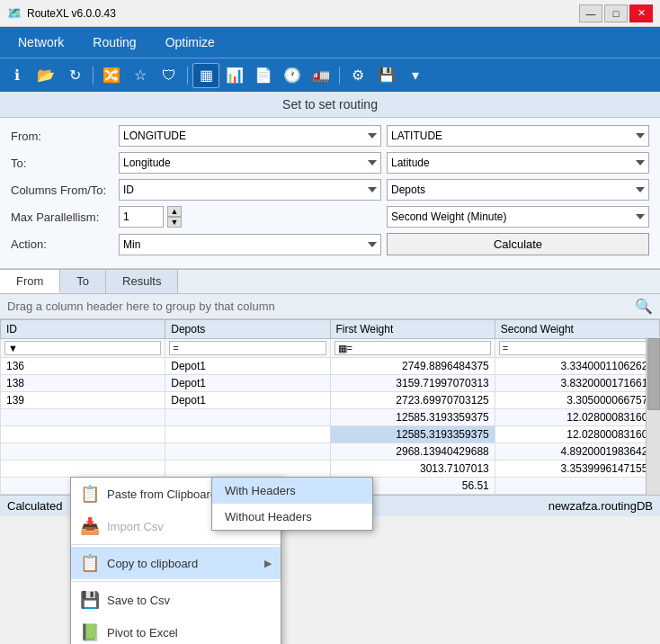 The width and height of the screenshot is (660, 644). What do you see at coordinates (330, 282) in the screenshot?
I see `tabs-row: FromToResults` at bounding box center [330, 282].